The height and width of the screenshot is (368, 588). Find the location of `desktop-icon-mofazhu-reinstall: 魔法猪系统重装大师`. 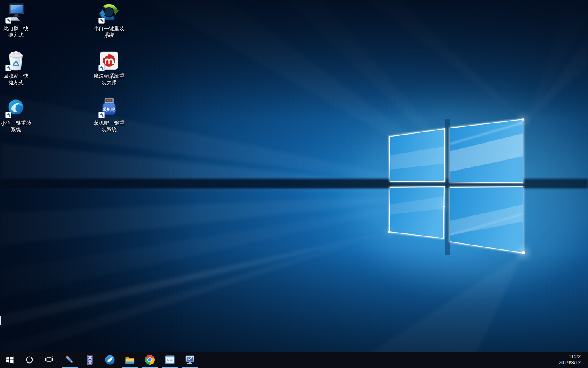

desktop-icon-mofazhu-reinstall: 魔法猪系统重装大师 is located at coordinates (109, 68).